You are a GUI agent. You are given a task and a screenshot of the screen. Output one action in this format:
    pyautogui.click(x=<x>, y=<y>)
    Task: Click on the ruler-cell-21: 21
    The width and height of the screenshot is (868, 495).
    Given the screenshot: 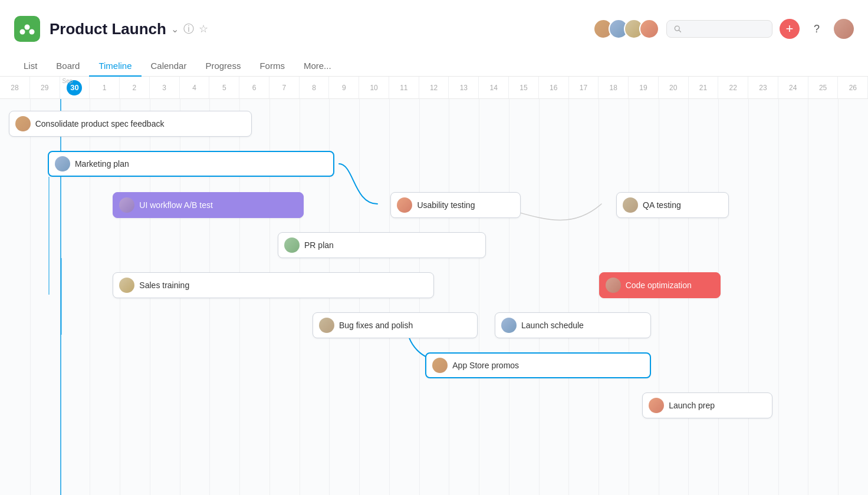 What is the action you would take?
    pyautogui.click(x=704, y=87)
    